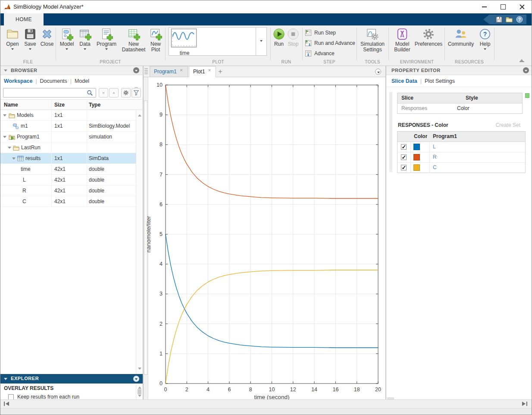 The image size is (532, 415). I want to click on run-and-advance-button: Run and Advance, so click(330, 43).